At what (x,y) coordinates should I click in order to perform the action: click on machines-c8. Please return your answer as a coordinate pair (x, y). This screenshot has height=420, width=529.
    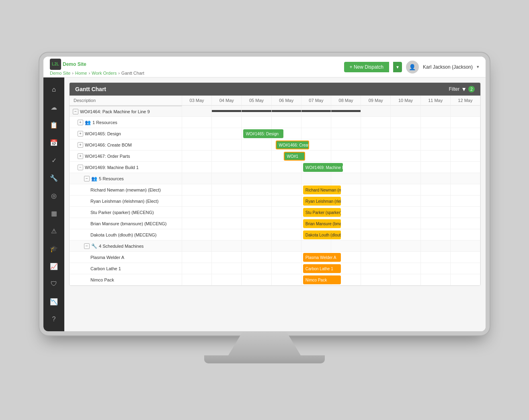
    Looking at the image, I should click on (406, 246).